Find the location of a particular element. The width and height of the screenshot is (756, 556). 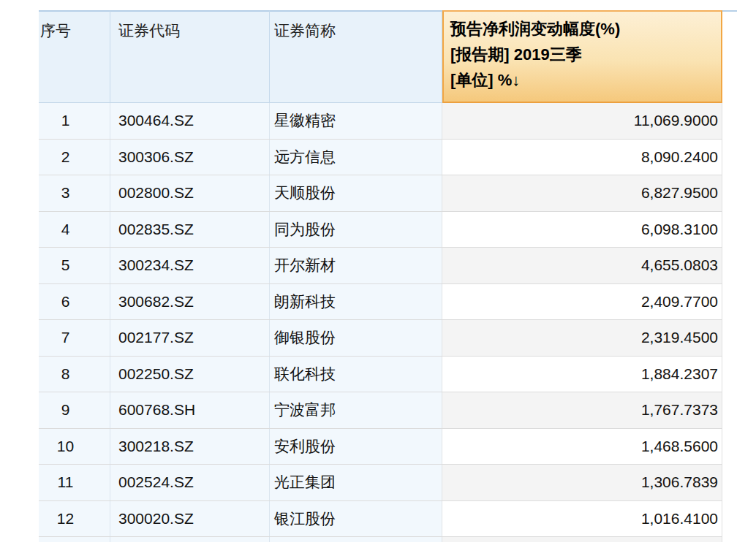

security-name-cell: 宁波富邦 is located at coordinates (356, 411).